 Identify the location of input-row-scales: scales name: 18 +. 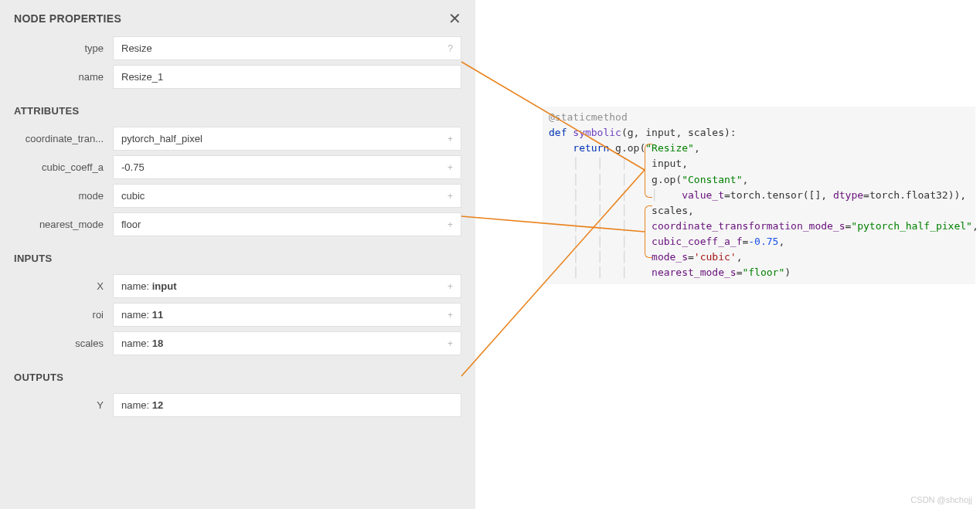
(238, 343).